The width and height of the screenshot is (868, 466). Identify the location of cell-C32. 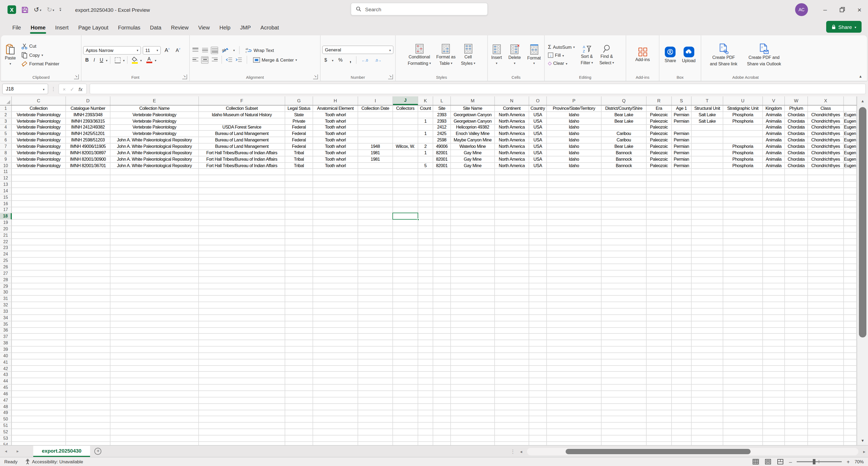
(39, 305).